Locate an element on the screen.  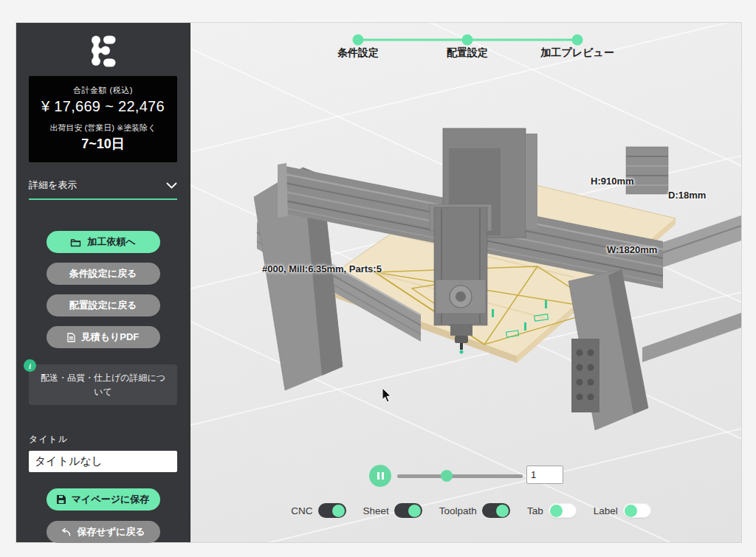
pause-icon is located at coordinates (378, 476).